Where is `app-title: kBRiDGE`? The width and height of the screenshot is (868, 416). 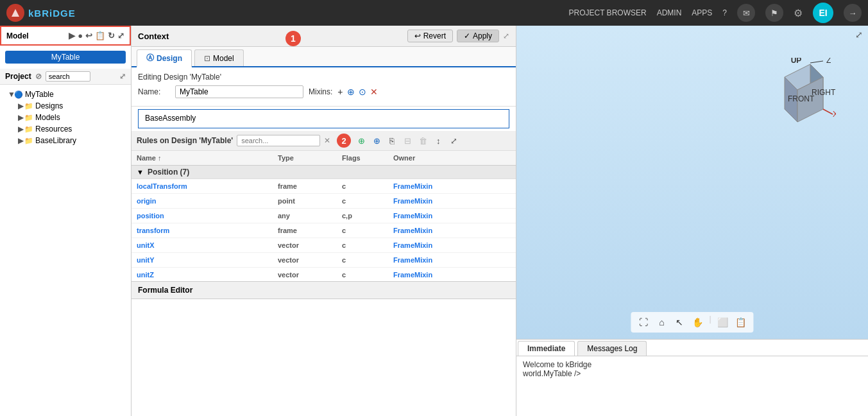
app-title: kBRiDGE is located at coordinates (52, 13).